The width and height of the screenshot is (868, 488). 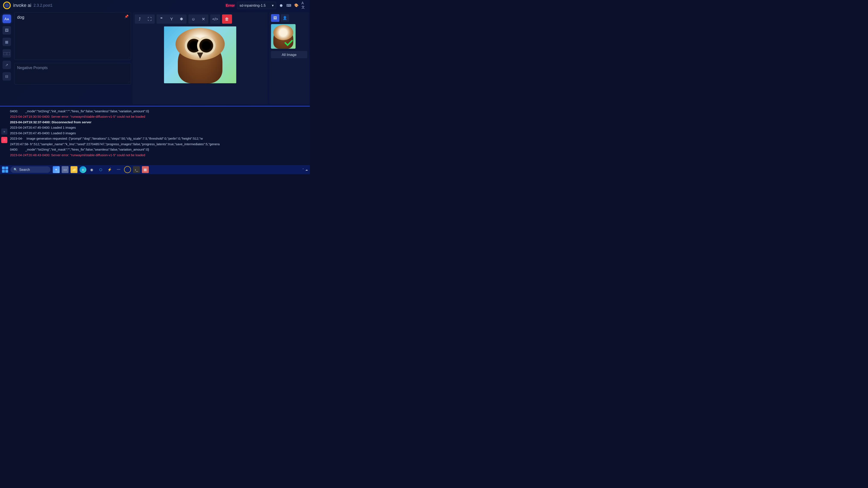 What do you see at coordinates (21, 17) in the screenshot?
I see `positive-prompt-text: dog` at bounding box center [21, 17].